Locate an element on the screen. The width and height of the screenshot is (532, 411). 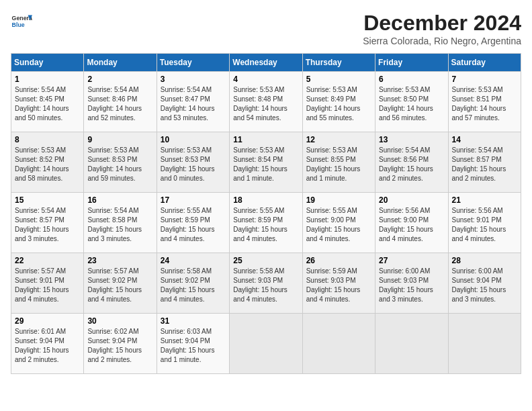
day-number: 22 is located at coordinates (47, 261).